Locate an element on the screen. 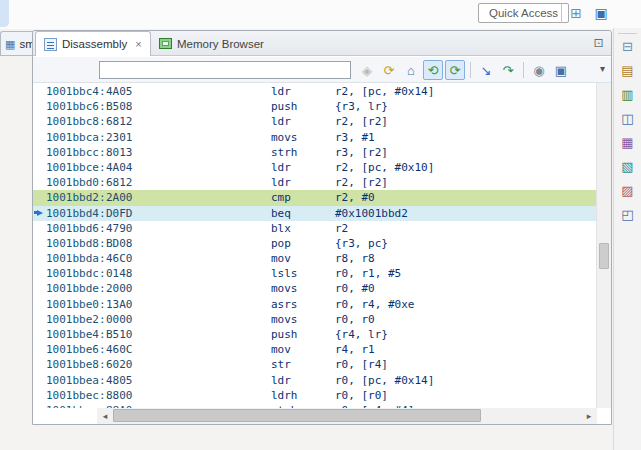 Image resolution: width=641 pixels, height=450 pixels. pin-view-icon: ◉ is located at coordinates (539, 70).